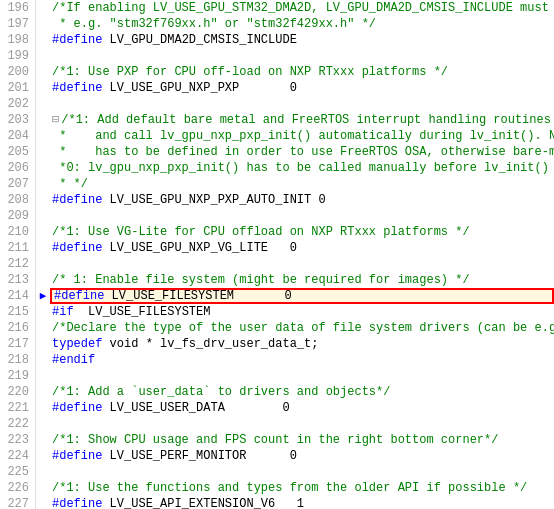  What do you see at coordinates (214, 200) in the screenshot?
I see `code-token: LV_USE_GPU_NXP_PXP_AUTO_INIT 0` at bounding box center [214, 200].